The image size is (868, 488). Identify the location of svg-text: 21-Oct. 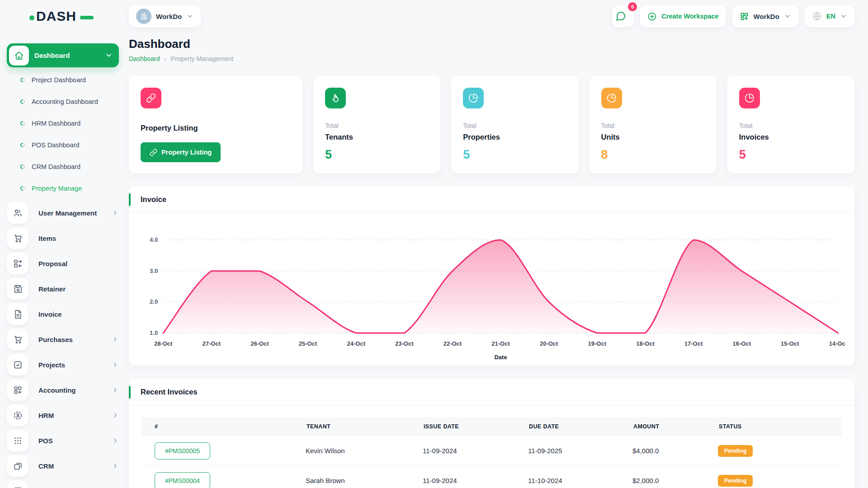
(501, 343).